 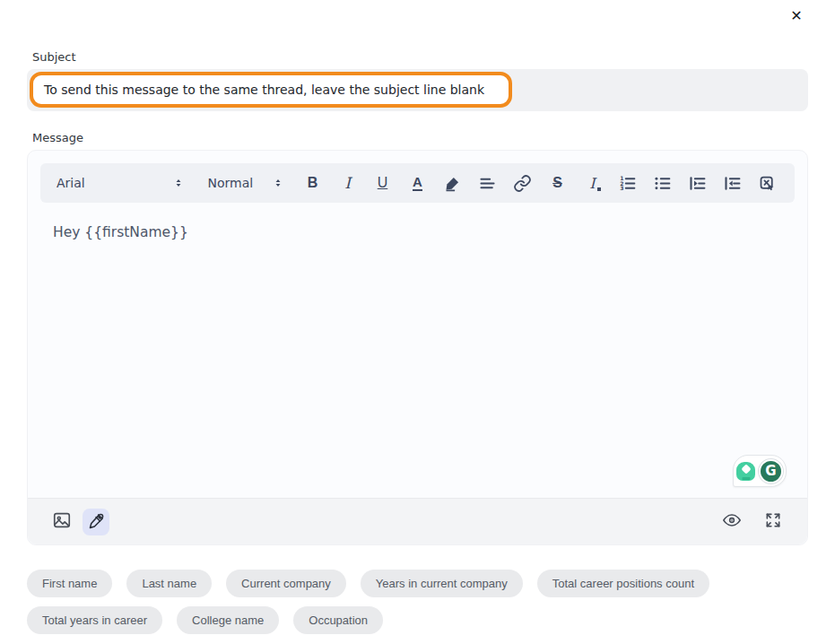 I want to click on text-color-button: A, so click(x=418, y=183).